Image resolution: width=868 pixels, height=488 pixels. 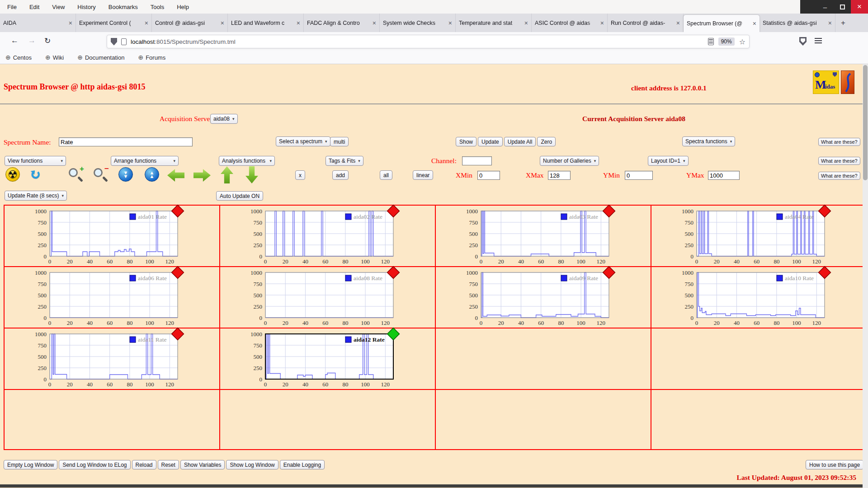 What do you see at coordinates (418, 23) in the screenshot?
I see `tab-system-wide-checks: System wide Checks×` at bounding box center [418, 23].